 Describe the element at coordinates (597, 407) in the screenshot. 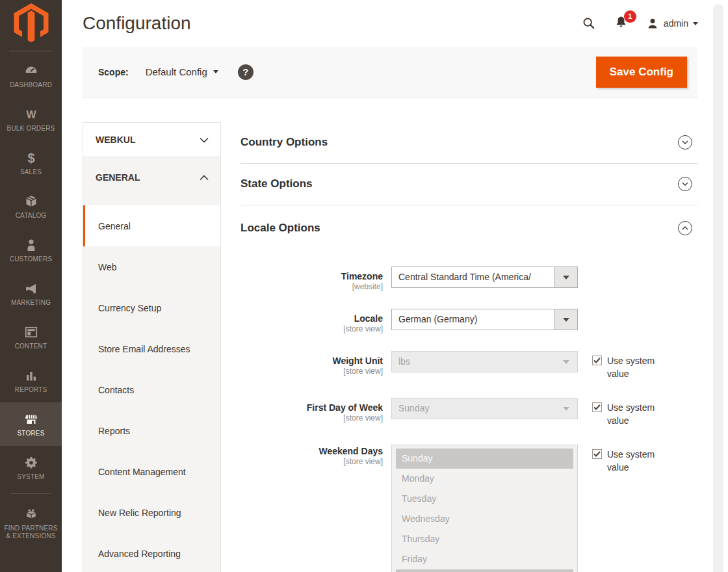

I see `checkmark-icon` at that location.